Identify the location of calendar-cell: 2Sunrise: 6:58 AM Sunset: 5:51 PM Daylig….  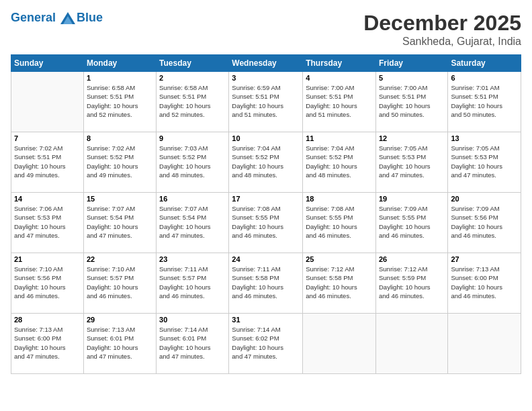
(193, 102).